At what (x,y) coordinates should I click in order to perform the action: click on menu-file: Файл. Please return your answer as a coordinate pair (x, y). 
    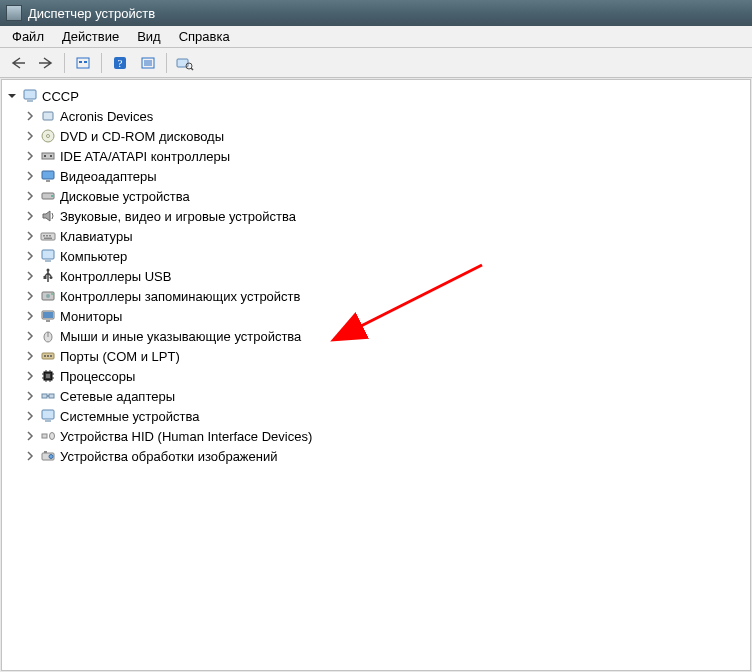
    Looking at the image, I should click on (28, 36).